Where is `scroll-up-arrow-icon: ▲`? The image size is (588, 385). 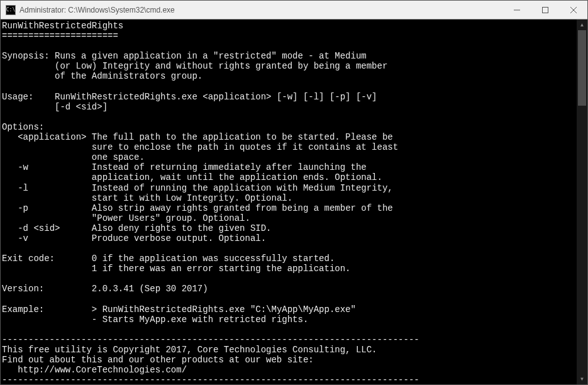 scroll-up-arrow-icon: ▲ is located at coordinates (582, 25).